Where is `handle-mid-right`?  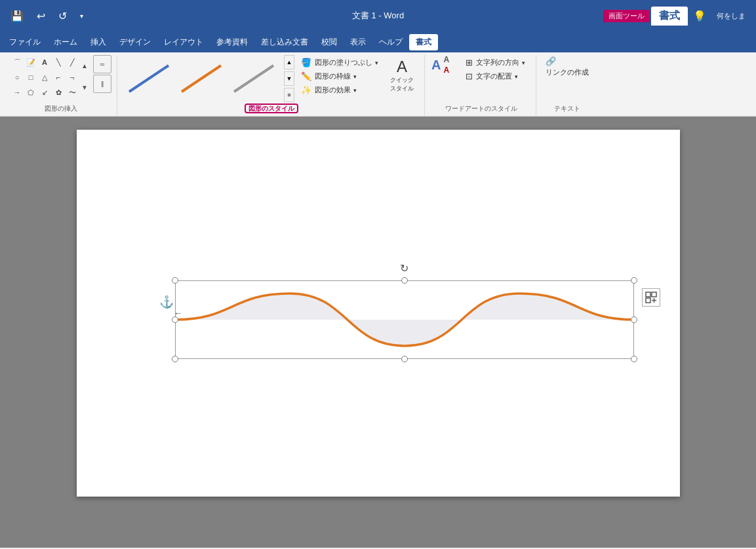 handle-mid-right is located at coordinates (634, 320).